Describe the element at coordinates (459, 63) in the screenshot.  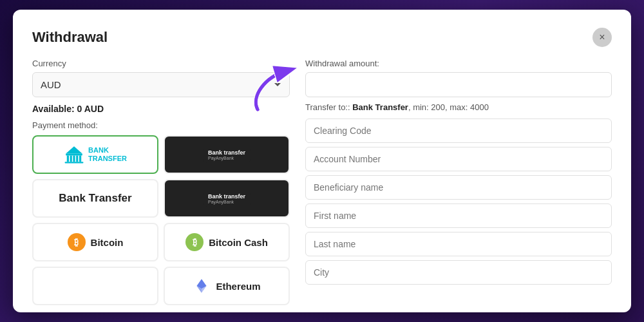
I see `withdrawal-amount-label: Withdrawal amount:` at that location.